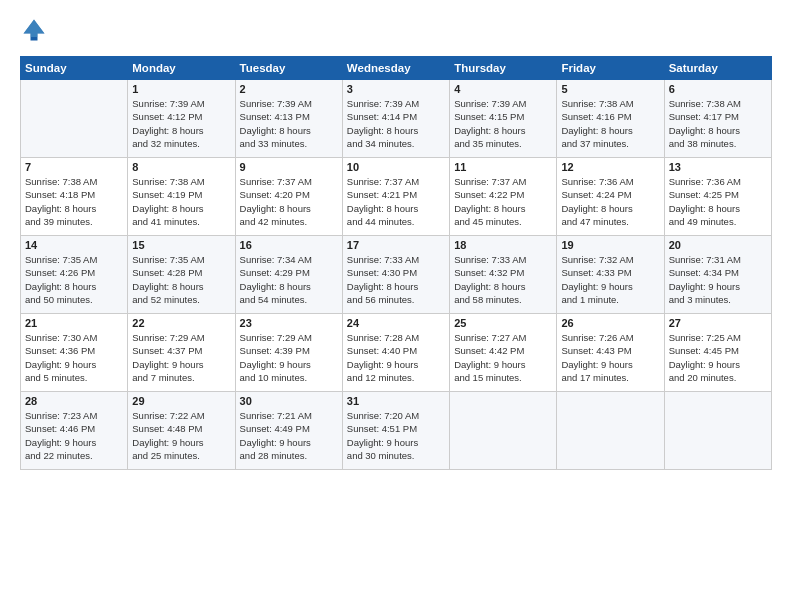 The height and width of the screenshot is (612, 792). Describe the element at coordinates (182, 431) in the screenshot. I see `calendar-cell: 29Sunrise: 7:22 AMSunset: 4:48 PMDayligh…` at that location.